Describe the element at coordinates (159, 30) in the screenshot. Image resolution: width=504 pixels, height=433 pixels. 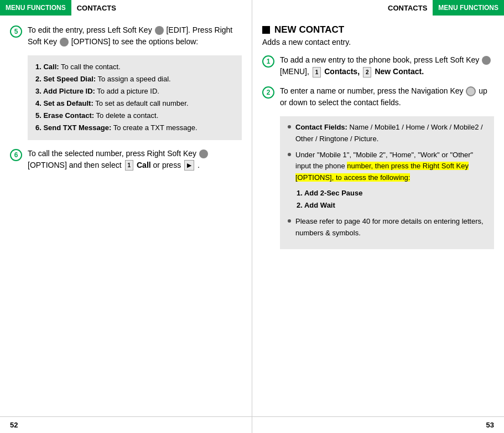
I see `left-soft-key-icon` at that location.